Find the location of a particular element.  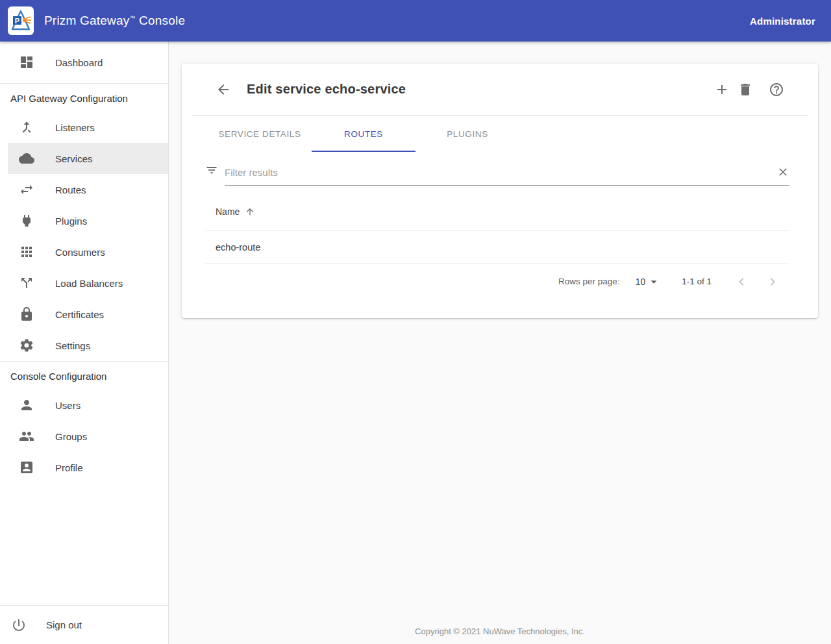

sidebar-item-dashboard: Dashboard is located at coordinates (84, 62).